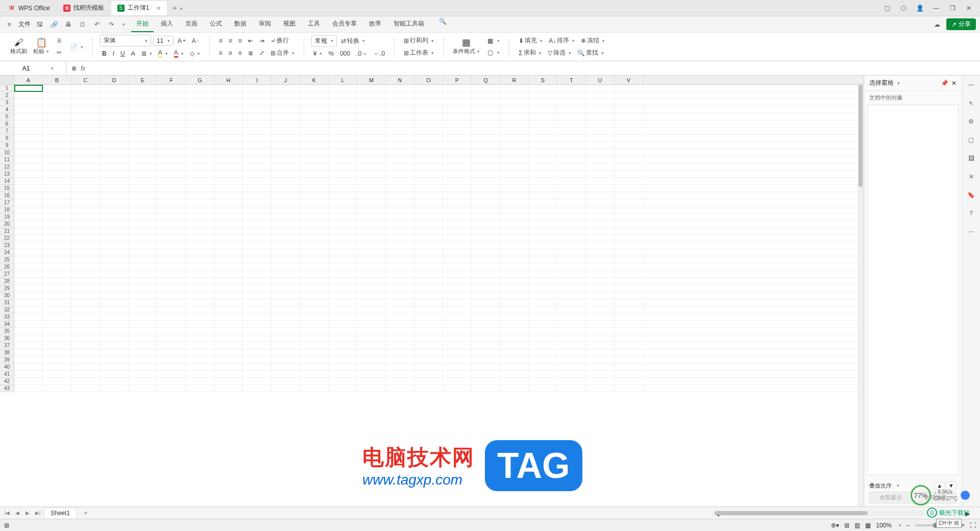 Image resolution: width=980 pixels, height=531 pixels. Describe the element at coordinates (7, 110) in the screenshot. I see `row-header: 4` at that location.